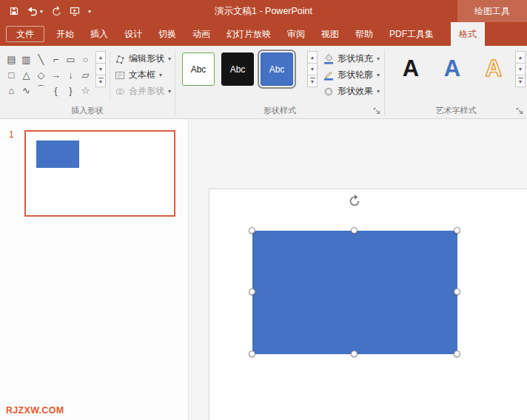 This screenshot has height=420, width=527. Describe the element at coordinates (46, 11) in the screenshot. I see `quick-access-toolbar: ▾ ▾` at that location.